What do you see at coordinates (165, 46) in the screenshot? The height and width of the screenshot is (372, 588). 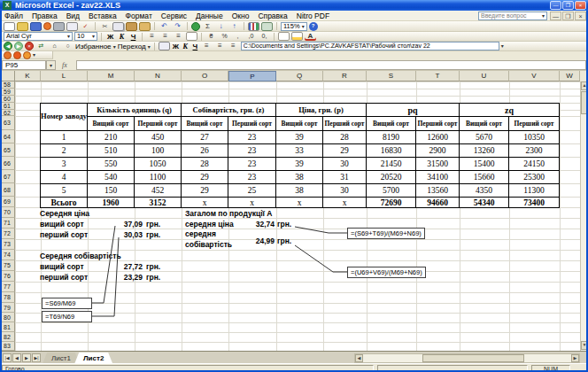 I see `show-toolbar-icon` at bounding box center [165, 46].